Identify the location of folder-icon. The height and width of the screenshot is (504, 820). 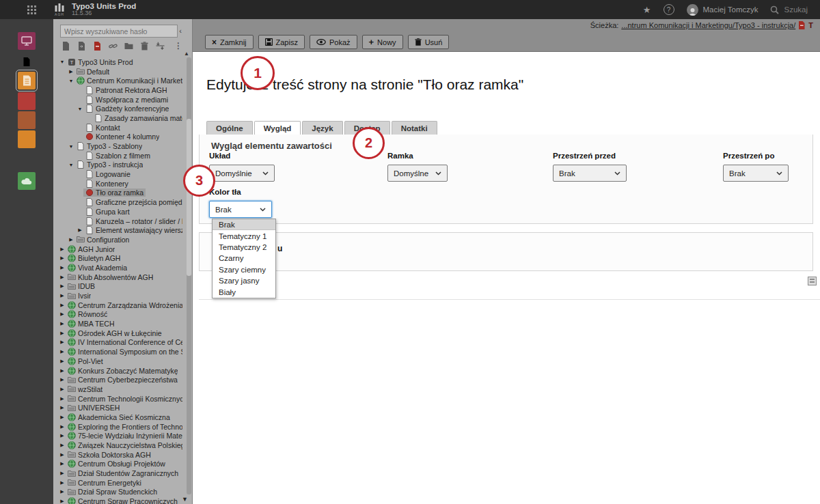
(128, 46).